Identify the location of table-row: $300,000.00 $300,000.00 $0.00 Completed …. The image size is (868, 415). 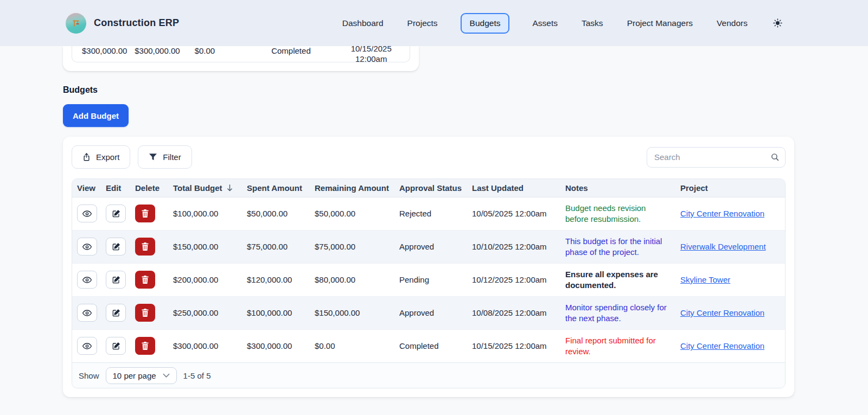
(429, 346).